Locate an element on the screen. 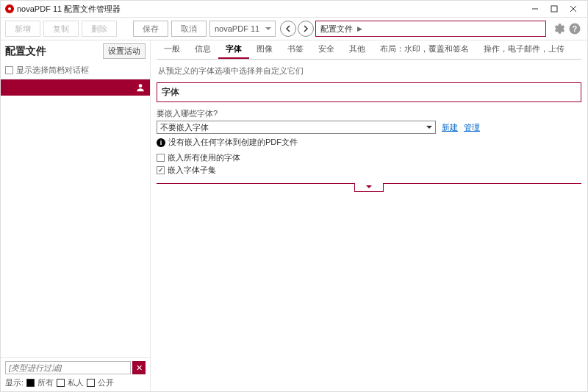  breadcrumb: 配置文件 ▶ is located at coordinates (431, 29).